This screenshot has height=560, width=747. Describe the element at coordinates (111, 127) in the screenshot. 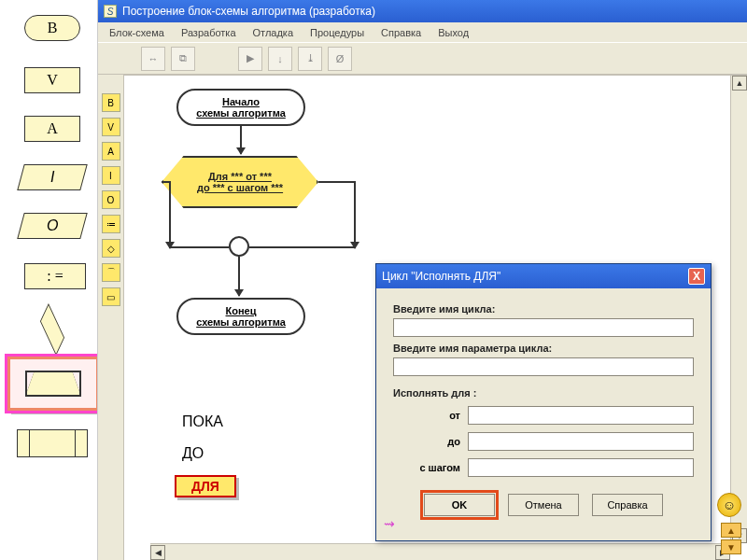

I see `vtool-var: V` at that location.